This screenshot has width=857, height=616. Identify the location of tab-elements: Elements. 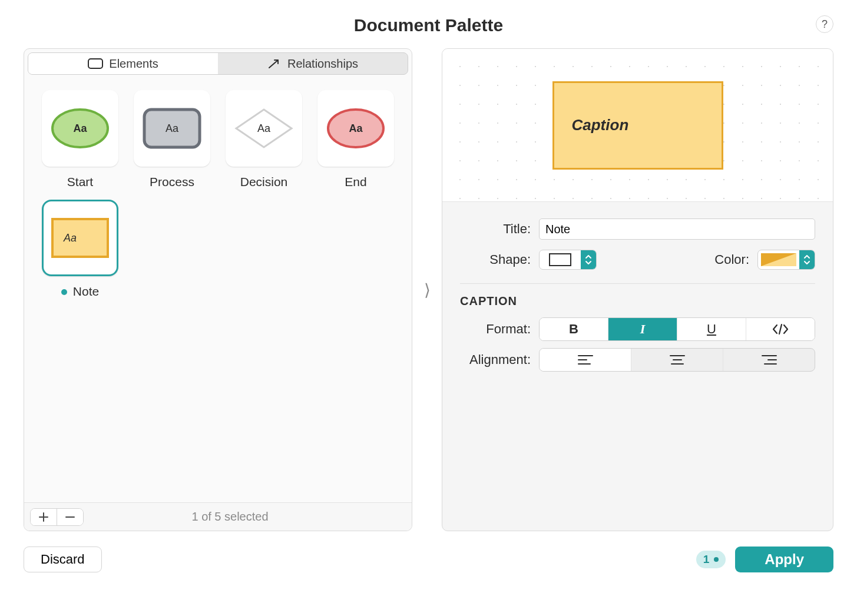
(123, 64).